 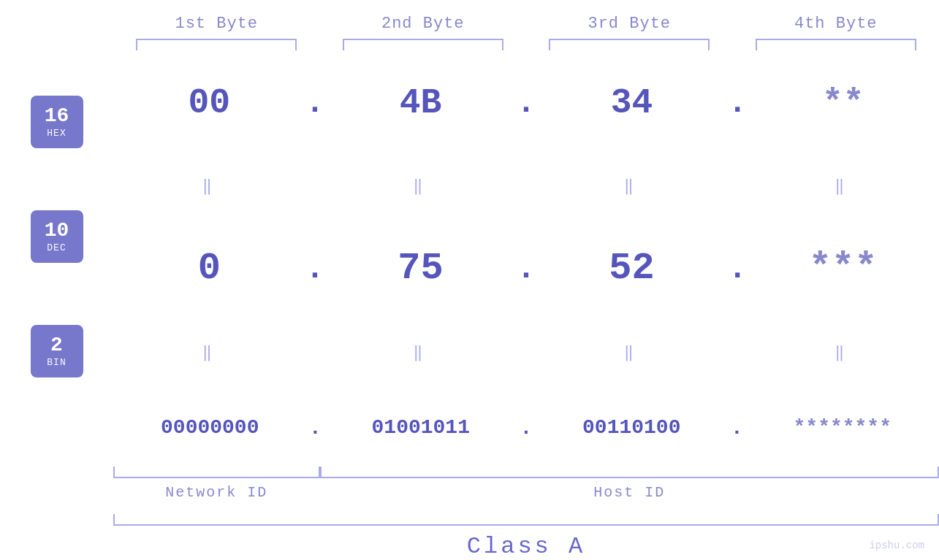 I want to click on byte-header-2: 2nd Byte, so click(x=424, y=23).